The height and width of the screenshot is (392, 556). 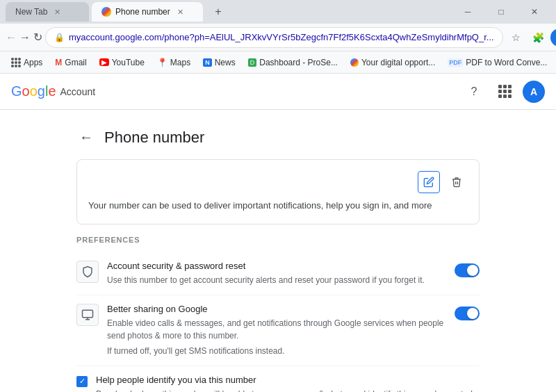 What do you see at coordinates (154, 138) in the screenshot?
I see `page-title: Phone number` at bounding box center [154, 138].